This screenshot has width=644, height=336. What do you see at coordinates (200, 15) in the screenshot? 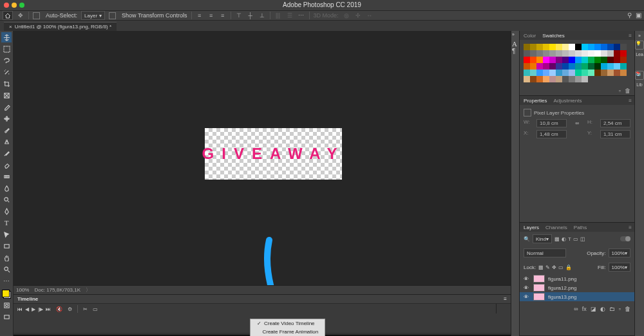
I see `align-left-icon: ≡` at bounding box center [200, 15].